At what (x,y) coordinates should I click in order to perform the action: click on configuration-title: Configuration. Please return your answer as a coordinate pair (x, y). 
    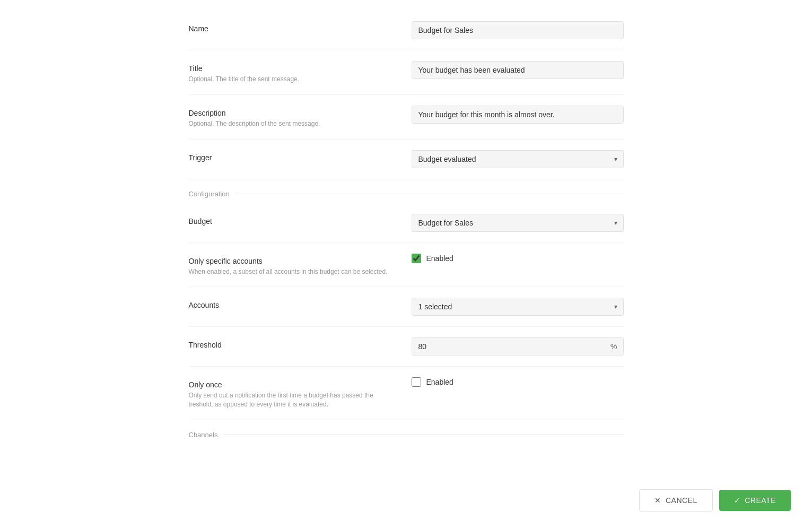
    Looking at the image, I should click on (209, 194).